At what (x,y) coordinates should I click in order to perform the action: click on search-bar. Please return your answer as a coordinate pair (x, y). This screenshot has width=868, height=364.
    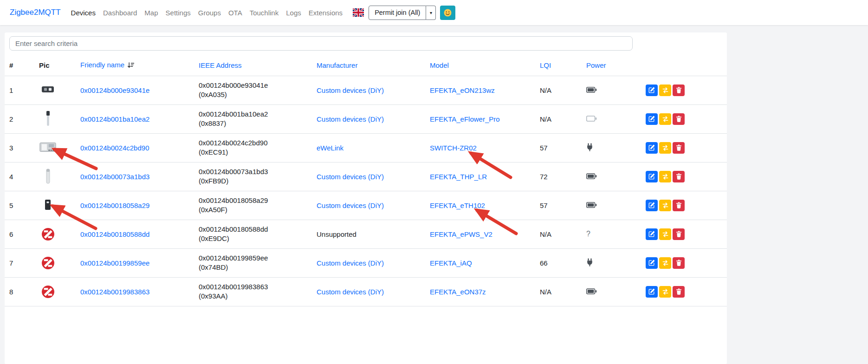
    Looking at the image, I should click on (366, 42).